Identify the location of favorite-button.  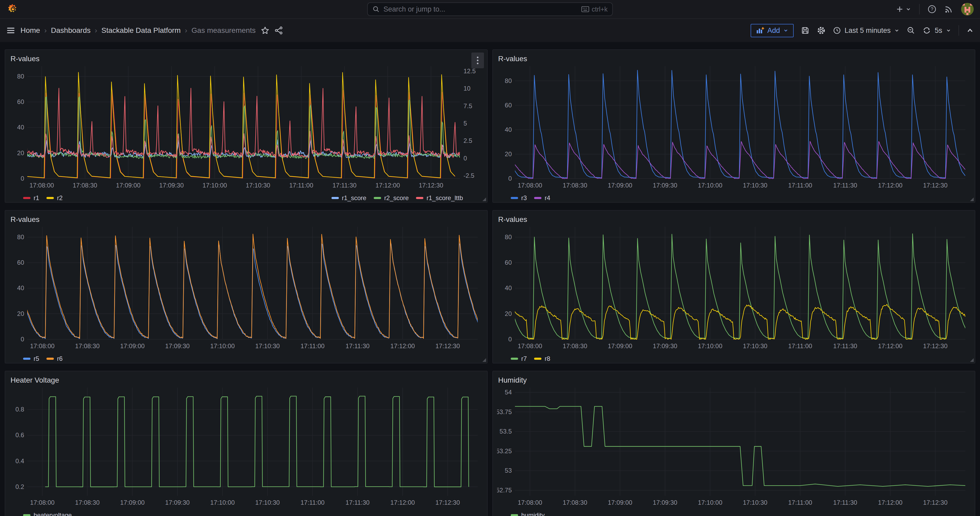
(265, 30).